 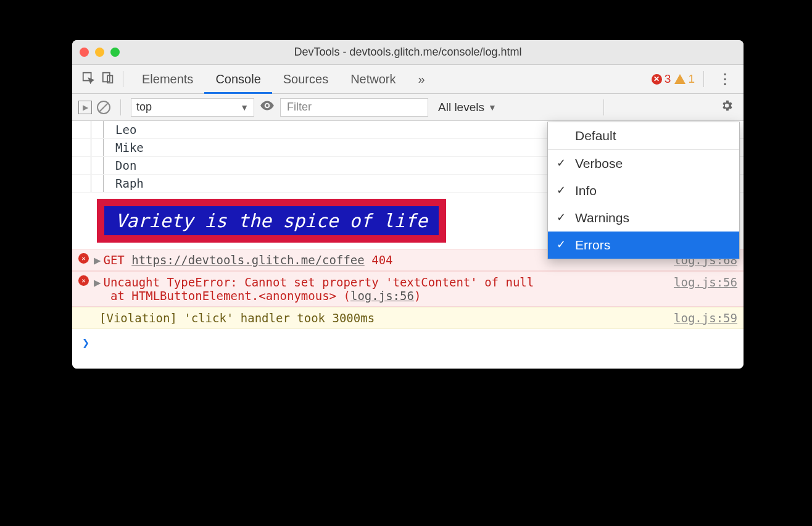 I want to click on error-url-link: https://devtools.glitch.me/coffee, so click(x=248, y=260).